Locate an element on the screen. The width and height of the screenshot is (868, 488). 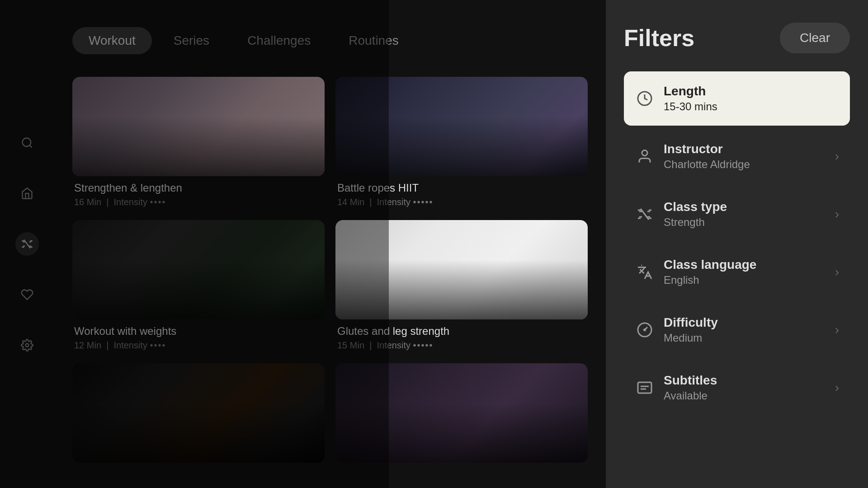
chevron-classlanguage: › is located at coordinates (837, 272).